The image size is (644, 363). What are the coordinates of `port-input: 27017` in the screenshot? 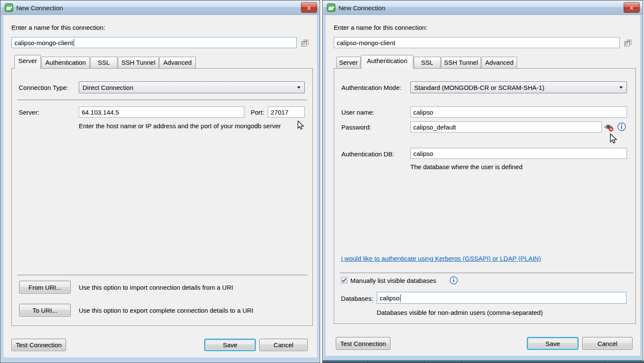 It's located at (286, 112).